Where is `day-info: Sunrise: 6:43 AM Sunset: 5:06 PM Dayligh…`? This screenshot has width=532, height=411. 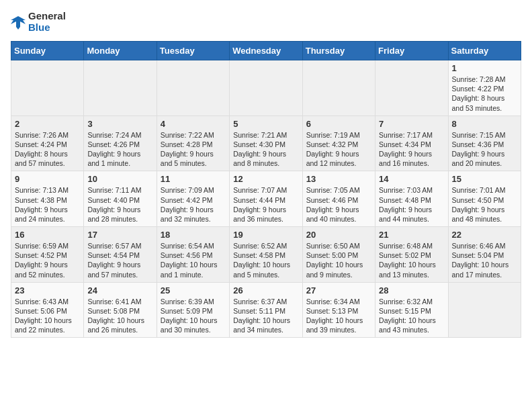 day-info: Sunrise: 6:43 AM Sunset: 5:06 PM Dayligh… is located at coordinates (43, 316).